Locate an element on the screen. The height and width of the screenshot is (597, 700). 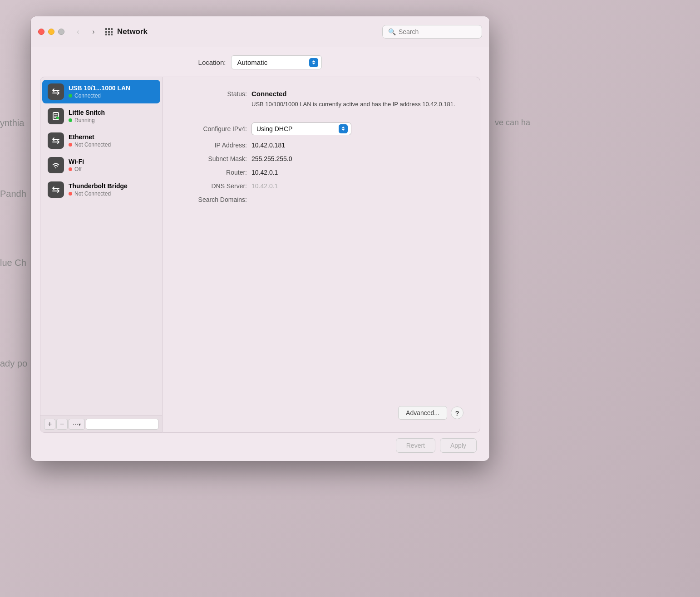
little-snitch-icon is located at coordinates (56, 116).